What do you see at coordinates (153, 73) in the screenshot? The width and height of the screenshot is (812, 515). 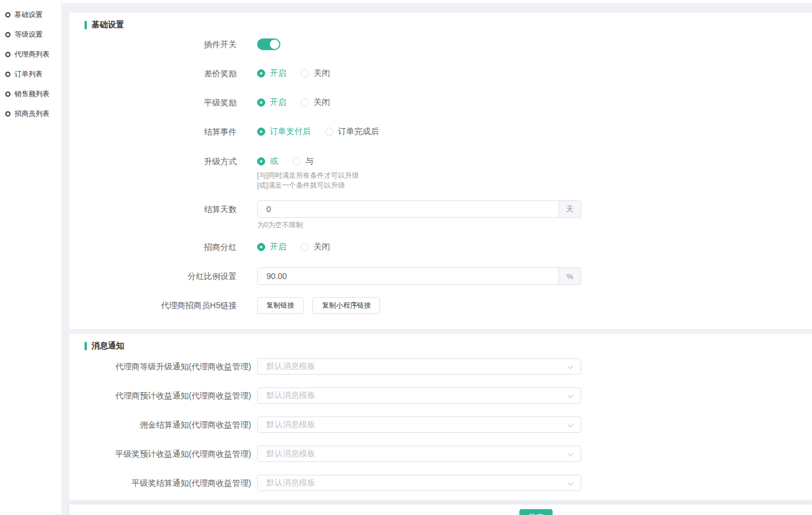 I see `price-diff-label: 差价奖励` at bounding box center [153, 73].